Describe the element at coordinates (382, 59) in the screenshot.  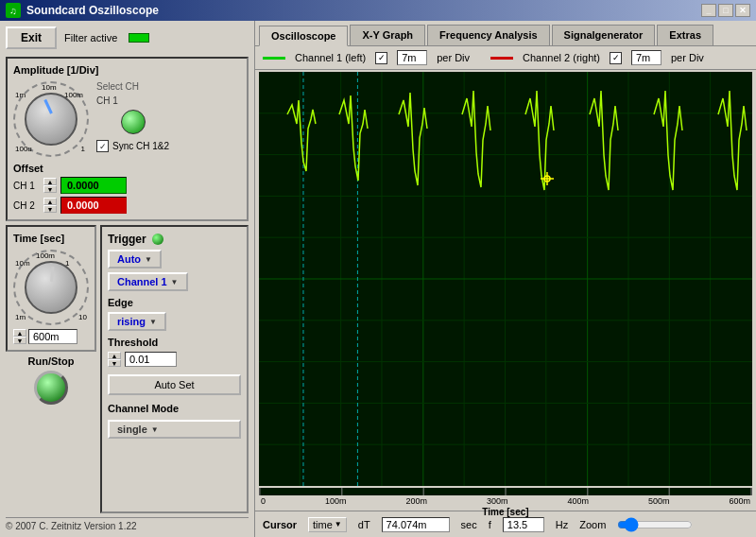
I see `ch1-display-checkbox: ✓` at that location.